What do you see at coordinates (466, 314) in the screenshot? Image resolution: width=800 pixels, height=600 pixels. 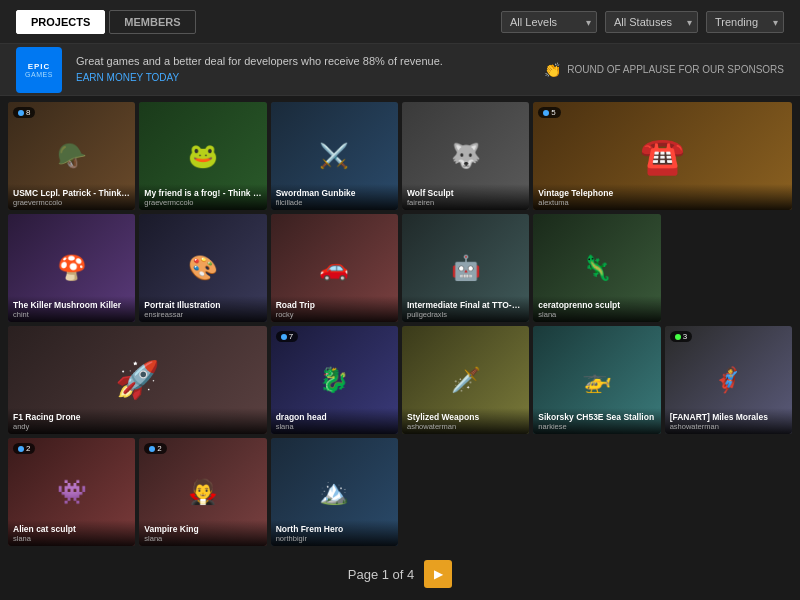 I see `card-author-9: puligedraxls` at bounding box center [466, 314].